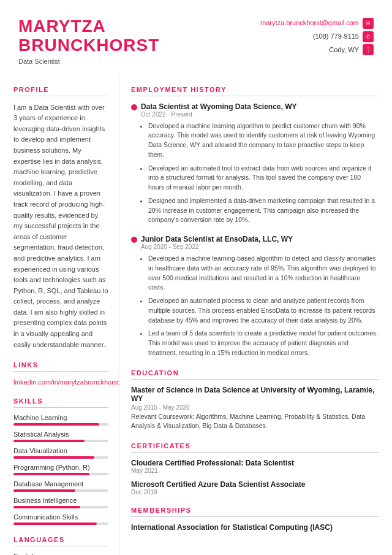  What do you see at coordinates (255, 477) in the screenshot?
I see `certificates-list: Cloudera Certified Professional: Data Sc…` at bounding box center [255, 477].